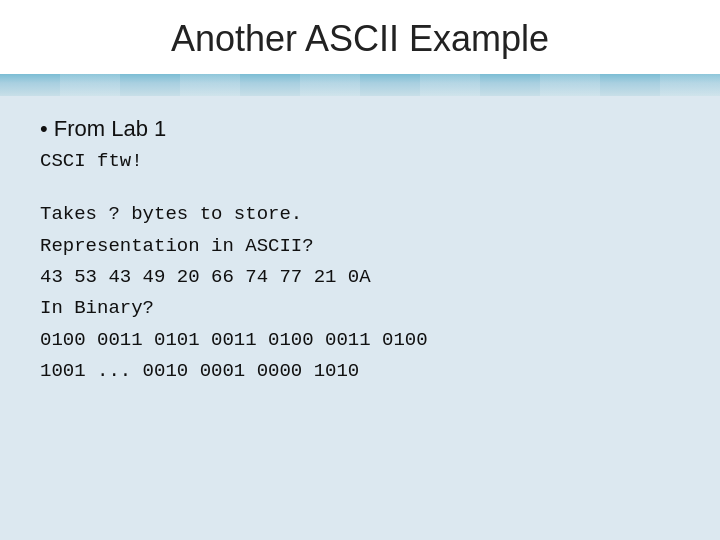  I want to click on code-line-hex: 43 53 43 49 20 66 74 77 21 0A, so click(360, 278).